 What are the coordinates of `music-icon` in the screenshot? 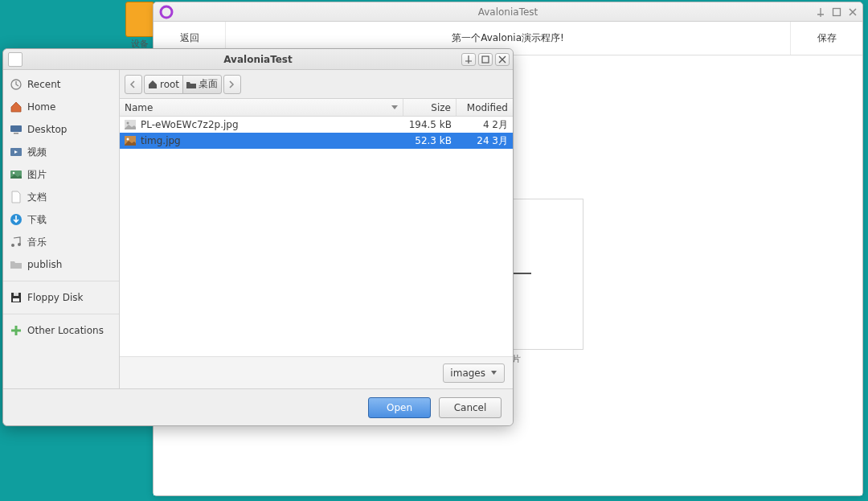 It's located at (16, 242).